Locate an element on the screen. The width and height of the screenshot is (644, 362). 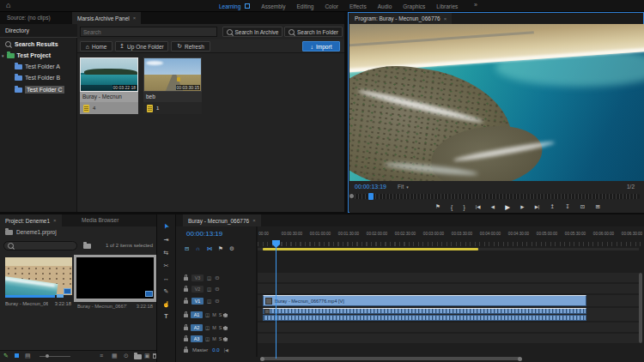
workspace-tab-learning: Learning is located at coordinates (230, 7).